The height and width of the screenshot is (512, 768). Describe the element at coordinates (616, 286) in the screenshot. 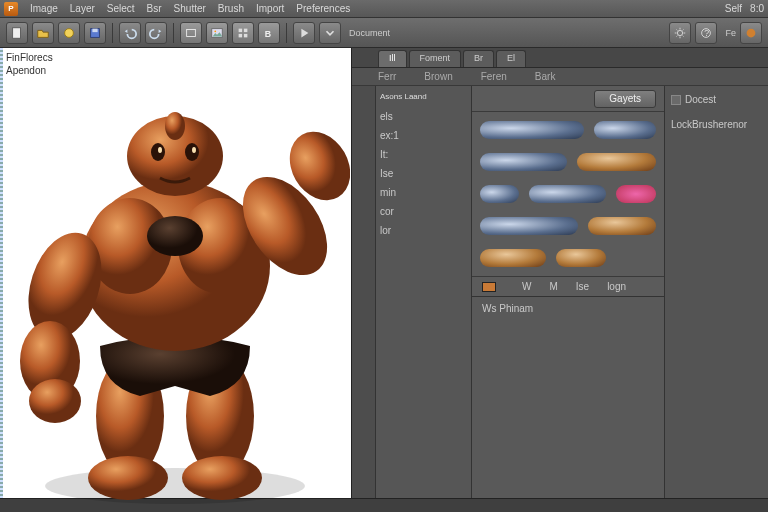

I see `brush-foot-4: logn` at that location.